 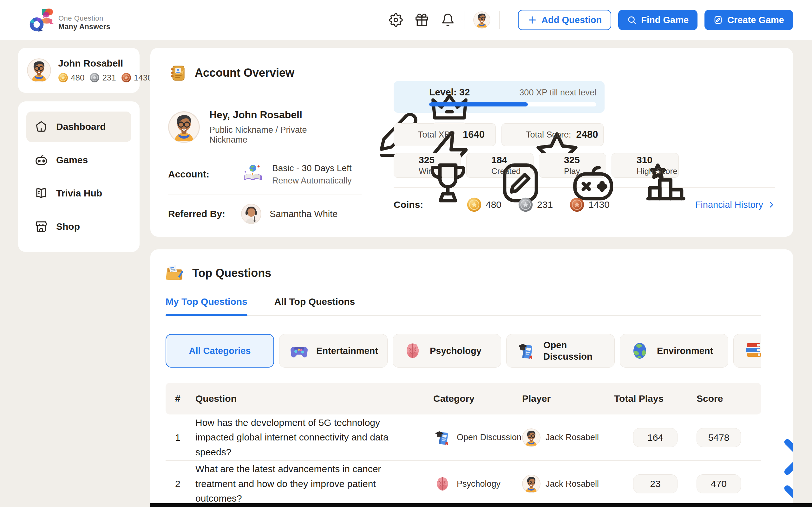 What do you see at coordinates (412, 97) in the screenshot?
I see `crown-icon` at bounding box center [412, 97].